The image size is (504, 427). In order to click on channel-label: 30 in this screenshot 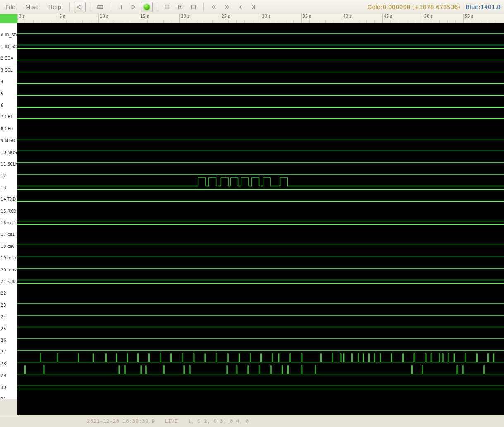, I will do `click(3, 387)`.